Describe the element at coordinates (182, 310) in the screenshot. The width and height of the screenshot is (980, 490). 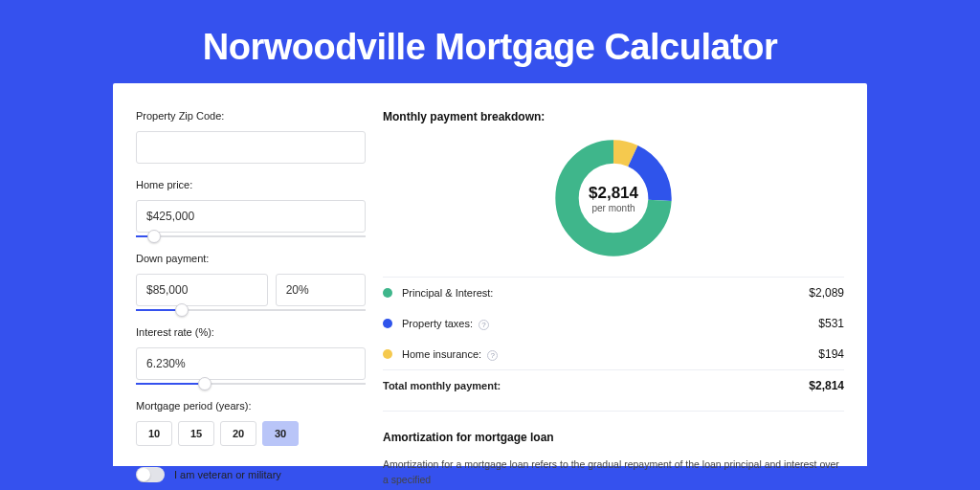
I see `down-payment-slider-thumb` at that location.